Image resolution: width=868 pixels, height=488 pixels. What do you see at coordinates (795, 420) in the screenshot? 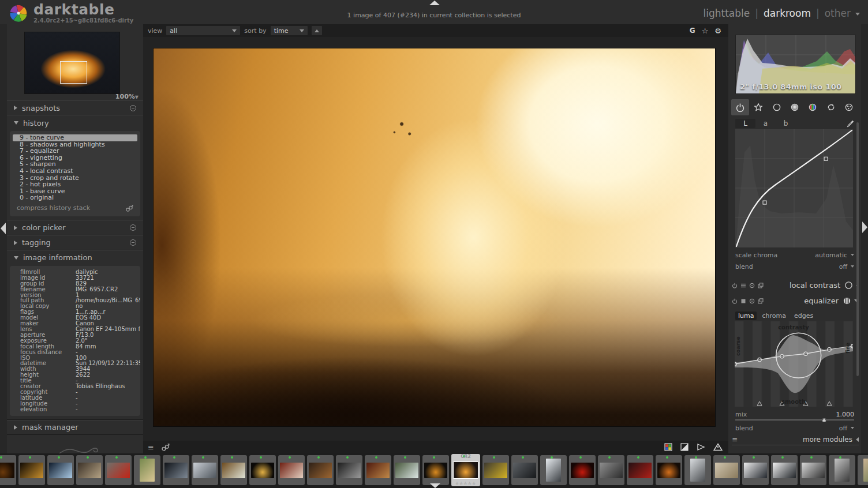
I see `mix-slider-track` at bounding box center [795, 420].